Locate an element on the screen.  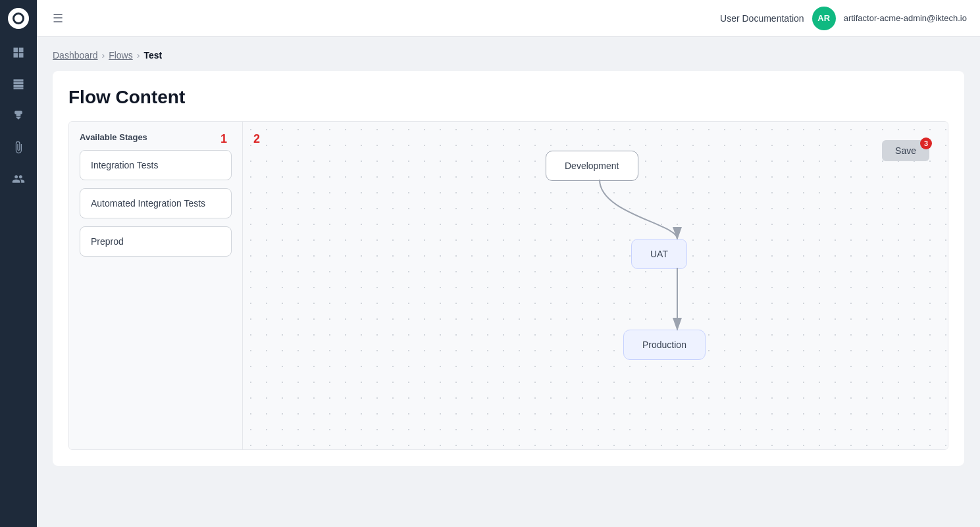
stage-item-preprod: Preprod is located at coordinates (155, 241).